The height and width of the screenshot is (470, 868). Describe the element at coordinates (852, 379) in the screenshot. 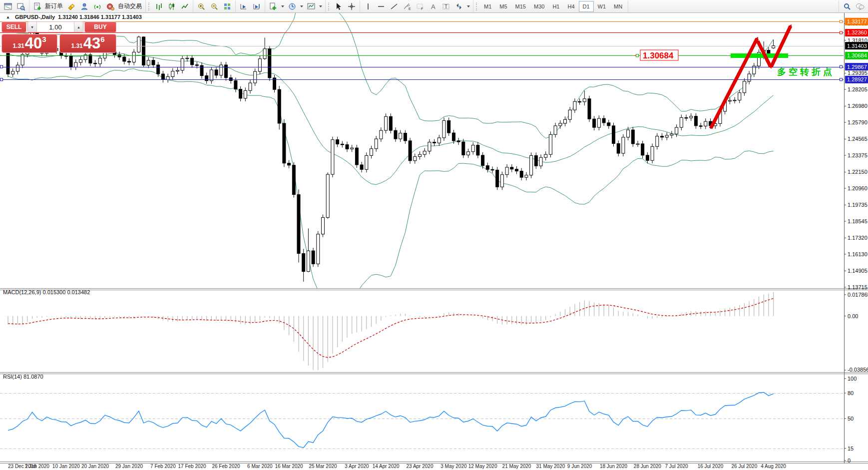

I see `svg-text: 100` at that location.